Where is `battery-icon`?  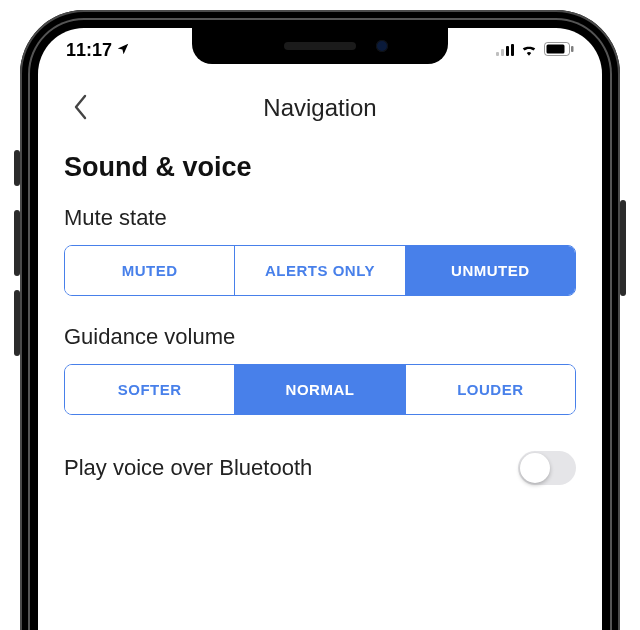
battery-icon is located at coordinates (559, 50).